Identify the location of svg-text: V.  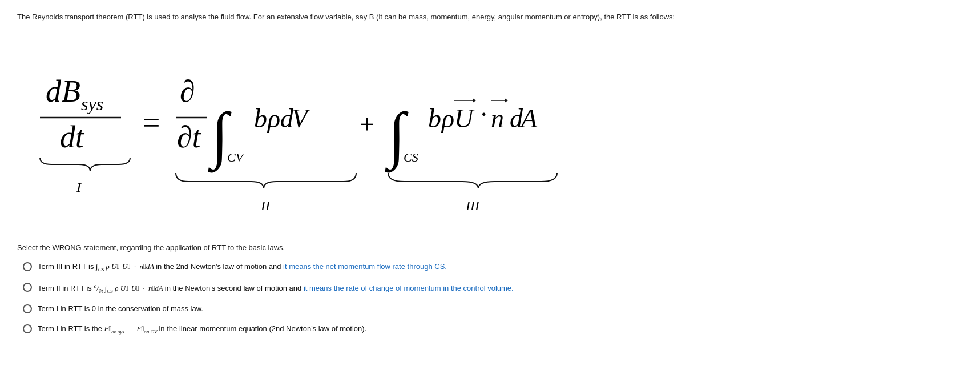
(301, 119).